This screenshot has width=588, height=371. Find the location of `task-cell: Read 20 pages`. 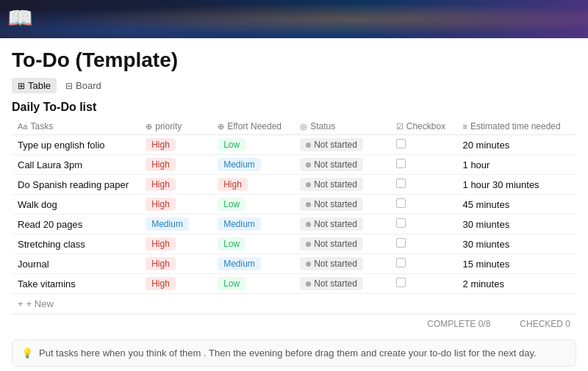

task-cell: Read 20 pages is located at coordinates (76, 225).